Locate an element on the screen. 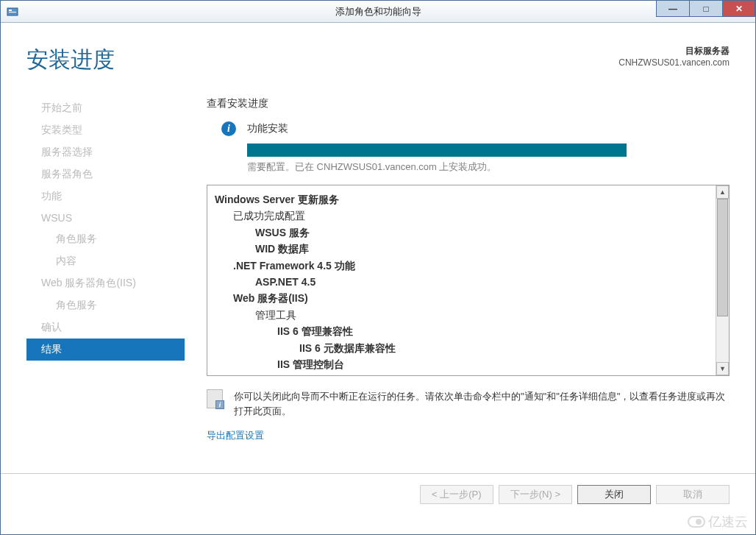  sidebar-item-features: 功能 is located at coordinates (106, 196).